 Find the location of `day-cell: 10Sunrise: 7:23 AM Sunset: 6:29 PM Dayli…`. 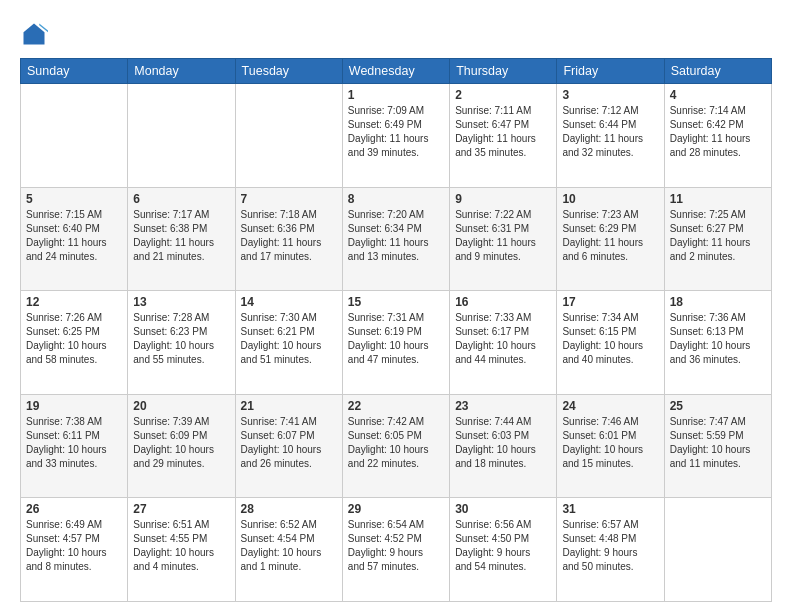

day-cell: 10Sunrise: 7:23 AM Sunset: 6:29 PM Dayli… is located at coordinates (610, 239).